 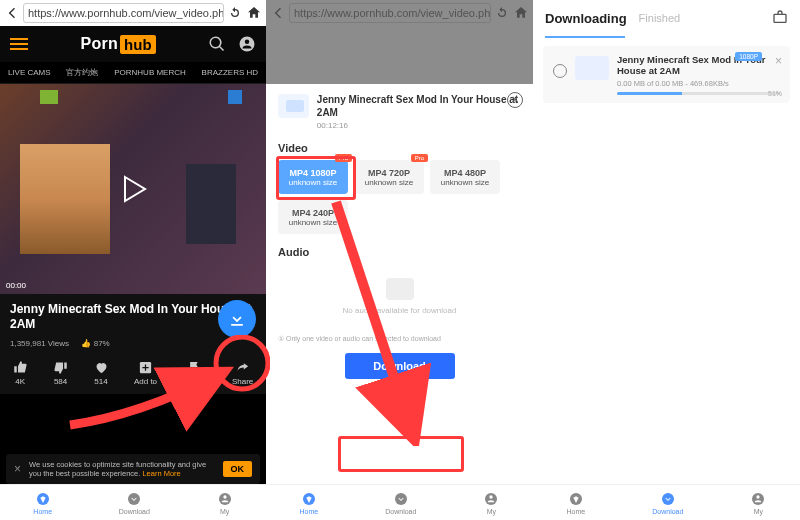 What do you see at coordinates (237, 319) in the screenshot?
I see `download-button` at bounding box center [237, 319].